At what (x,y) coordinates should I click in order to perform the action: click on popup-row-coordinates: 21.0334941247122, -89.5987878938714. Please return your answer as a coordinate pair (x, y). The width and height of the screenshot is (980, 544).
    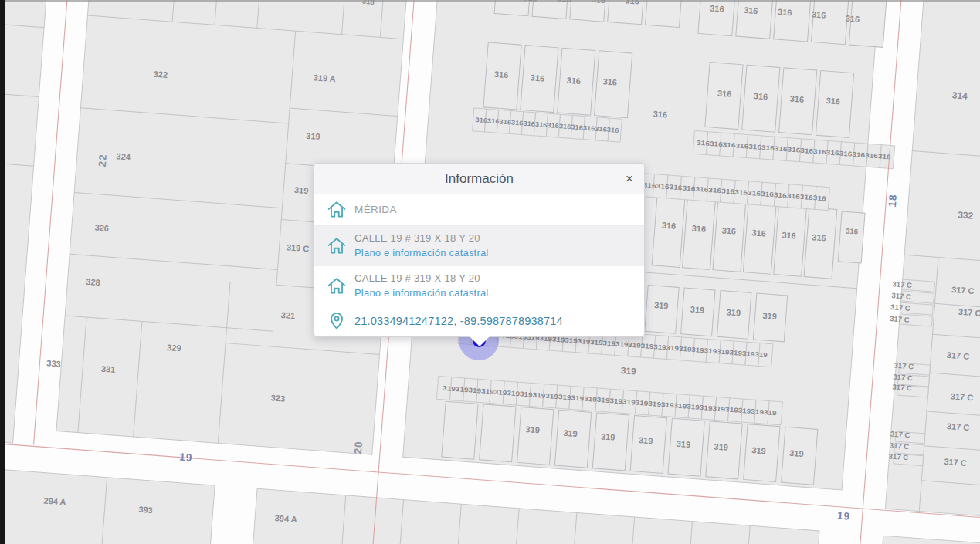
    Looking at the image, I should click on (479, 321).